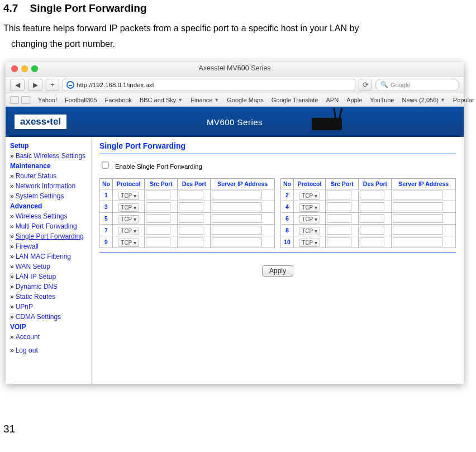  What do you see at coordinates (245, 100) in the screenshot?
I see `bookmark-item: Google Maps` at bounding box center [245, 100].